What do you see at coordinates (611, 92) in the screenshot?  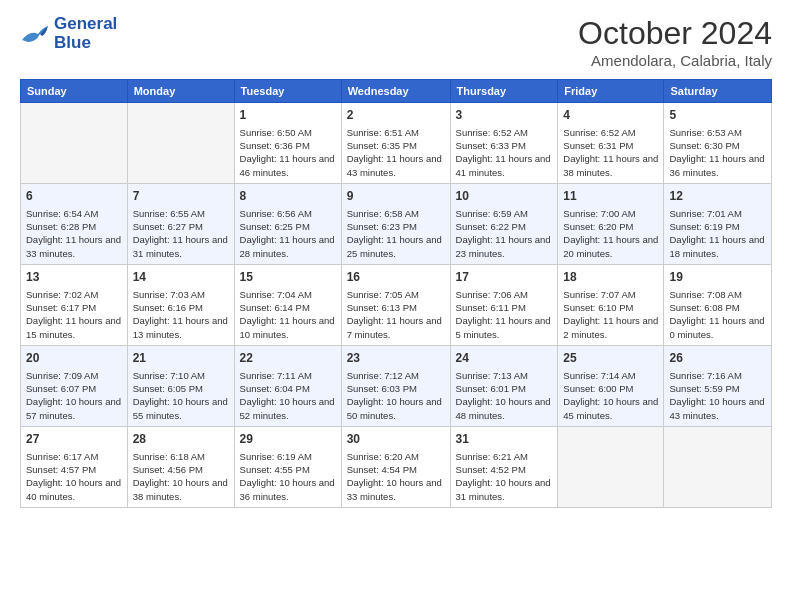 I see `weekday-header: Friday` at bounding box center [611, 92].